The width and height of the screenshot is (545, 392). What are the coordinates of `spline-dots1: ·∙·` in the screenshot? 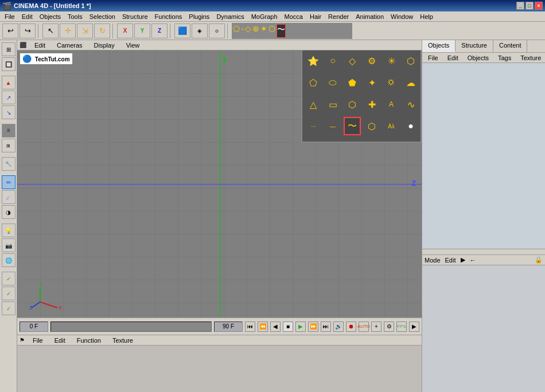 It's located at (313, 126).